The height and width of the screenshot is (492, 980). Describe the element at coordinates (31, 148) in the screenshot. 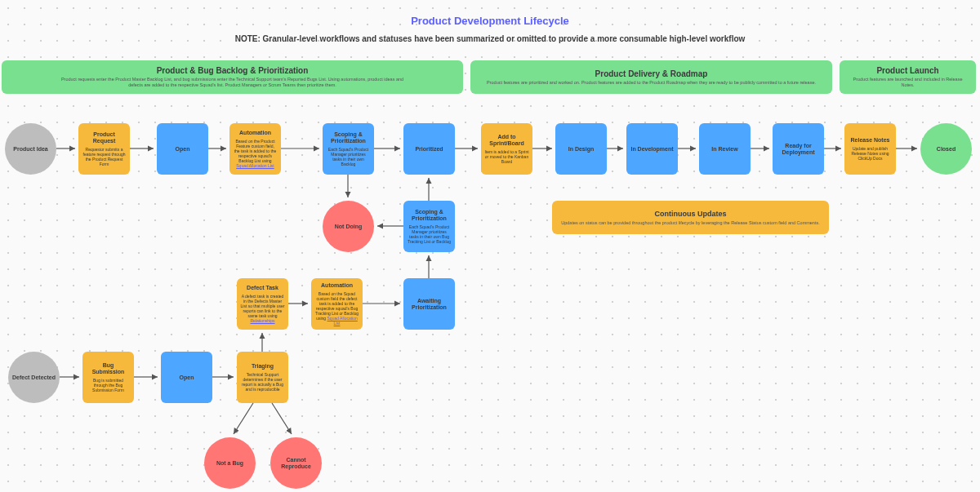

I see `node-product-idea: Product Idea` at that location.